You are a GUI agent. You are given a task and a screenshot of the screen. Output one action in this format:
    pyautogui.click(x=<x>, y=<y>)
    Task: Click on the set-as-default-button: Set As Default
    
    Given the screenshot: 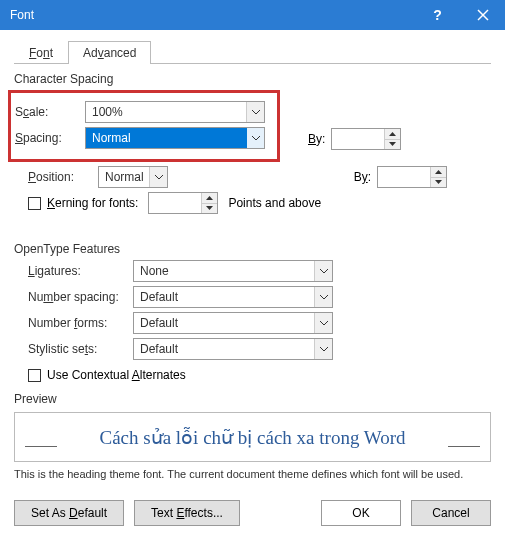 What is the action you would take?
    pyautogui.click(x=69, y=513)
    